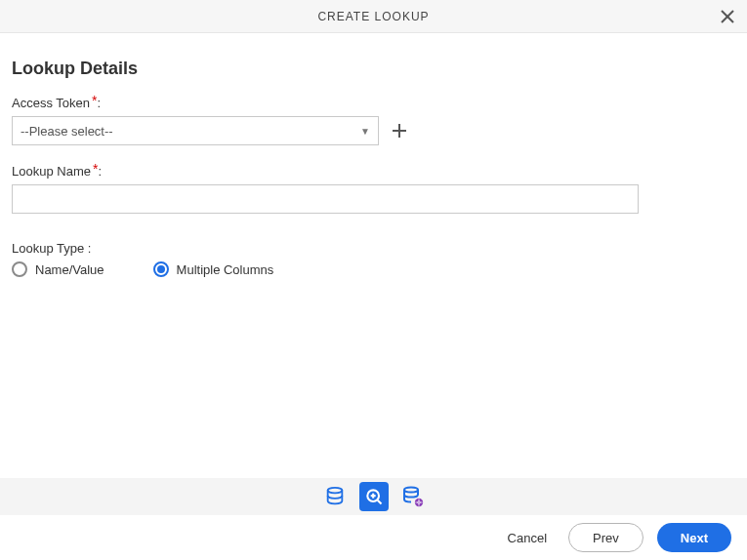 The image size is (747, 560). What do you see at coordinates (373, 188) in the screenshot?
I see `field-lookup-name: Lookup Name*:` at bounding box center [373, 188].